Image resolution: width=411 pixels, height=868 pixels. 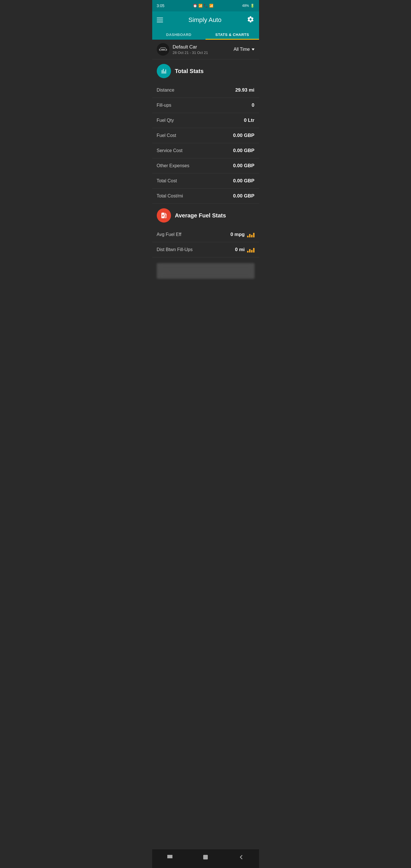 What do you see at coordinates (244, 249) in the screenshot?
I see `stat-value-dist-btwn-fillups: 0 mi` at bounding box center [244, 249].